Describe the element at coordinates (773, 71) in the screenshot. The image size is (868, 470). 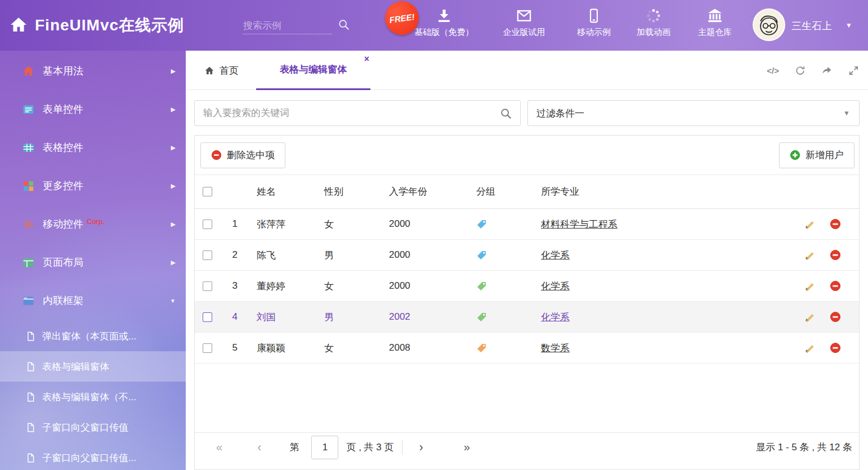
I see `source-code-icon: </>` at that location.